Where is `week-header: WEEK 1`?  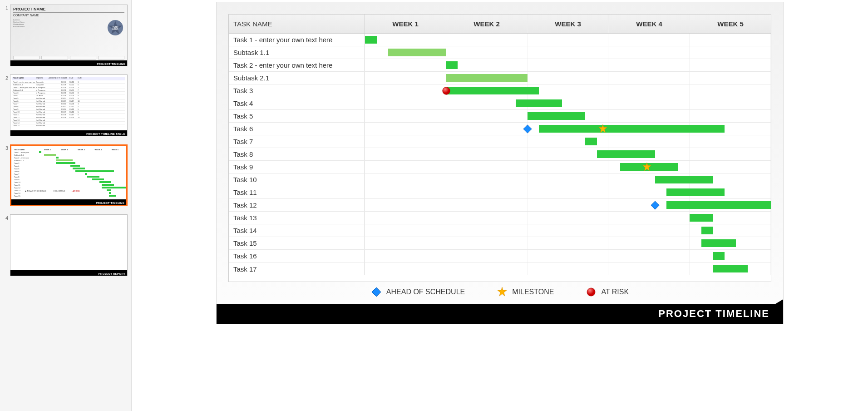 week-header: WEEK 1 is located at coordinates (406, 24).